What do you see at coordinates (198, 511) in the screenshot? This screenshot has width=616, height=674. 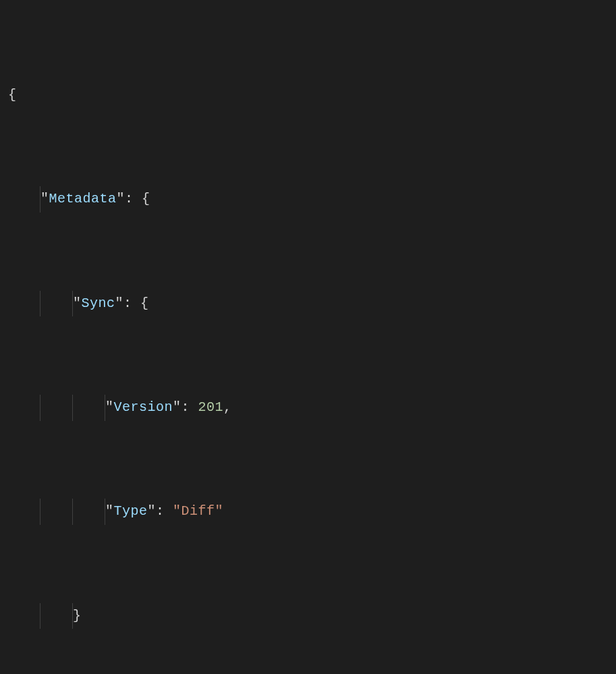 I see `json-value-sync-type: Diff` at bounding box center [198, 511].